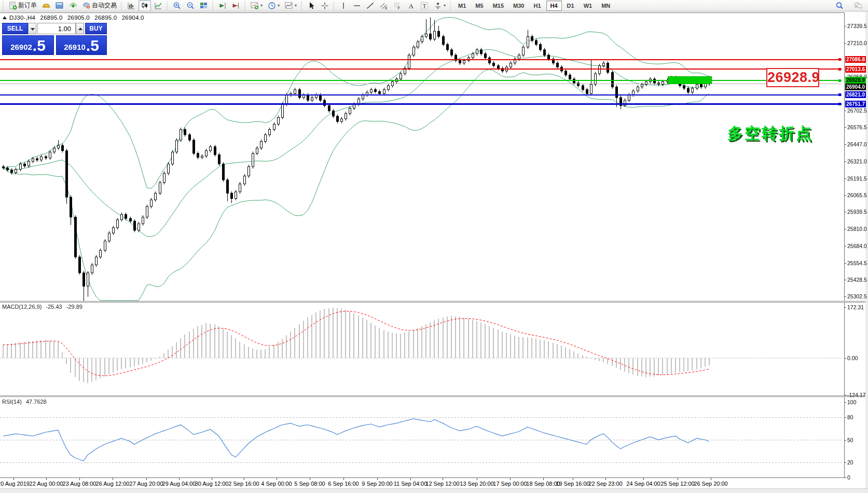  What do you see at coordinates (421, 60) in the screenshot?
I see `horizontal-line-27086.8` at bounding box center [421, 60].